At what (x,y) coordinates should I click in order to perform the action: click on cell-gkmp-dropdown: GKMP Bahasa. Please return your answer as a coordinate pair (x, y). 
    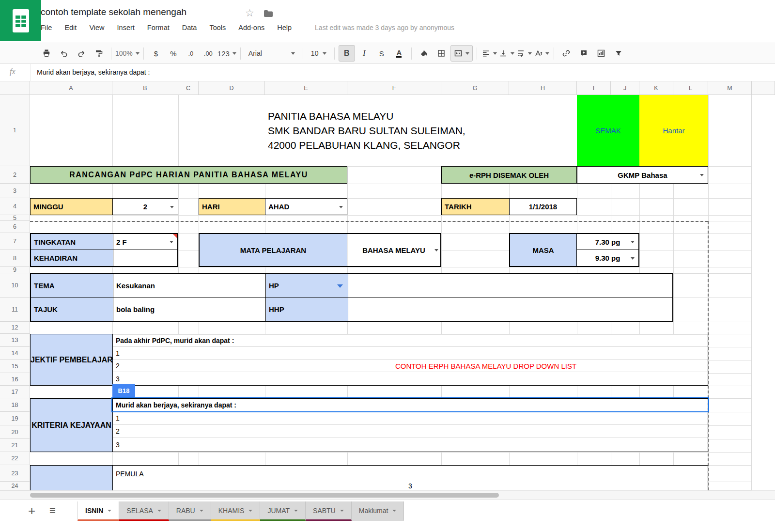
    Looking at the image, I should click on (642, 175).